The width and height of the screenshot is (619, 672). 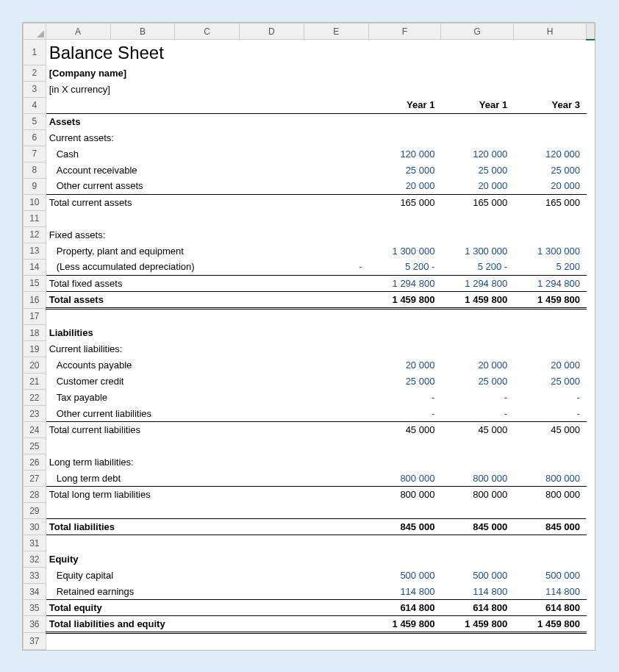 What do you see at coordinates (35, 89) in the screenshot?
I see `row-header: 3` at bounding box center [35, 89].